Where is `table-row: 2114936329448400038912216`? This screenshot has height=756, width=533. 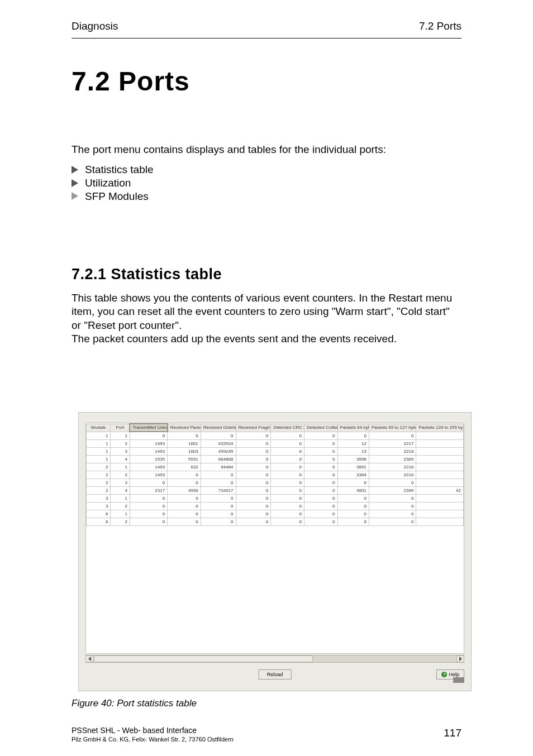 table-row: 2114936329448400038912216 is located at coordinates (275, 467).